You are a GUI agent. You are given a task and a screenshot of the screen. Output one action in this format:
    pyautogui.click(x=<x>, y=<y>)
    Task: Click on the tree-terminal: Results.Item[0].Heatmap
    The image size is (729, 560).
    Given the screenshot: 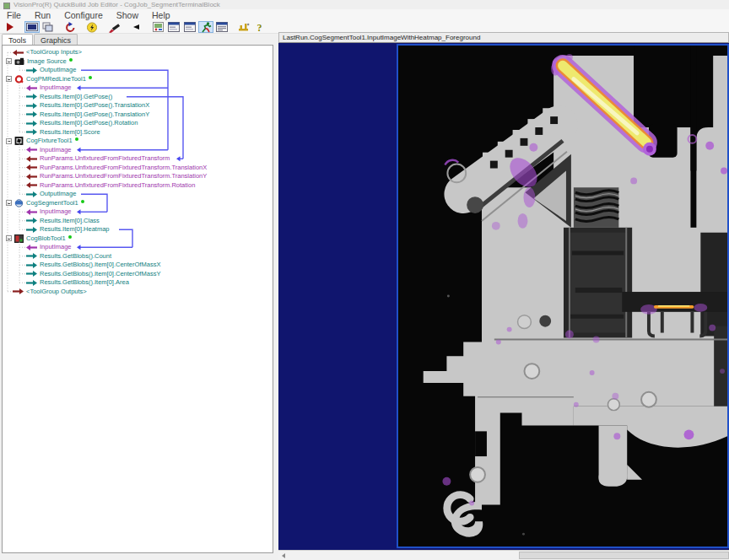 What is the action you would take?
    pyautogui.click(x=138, y=229)
    